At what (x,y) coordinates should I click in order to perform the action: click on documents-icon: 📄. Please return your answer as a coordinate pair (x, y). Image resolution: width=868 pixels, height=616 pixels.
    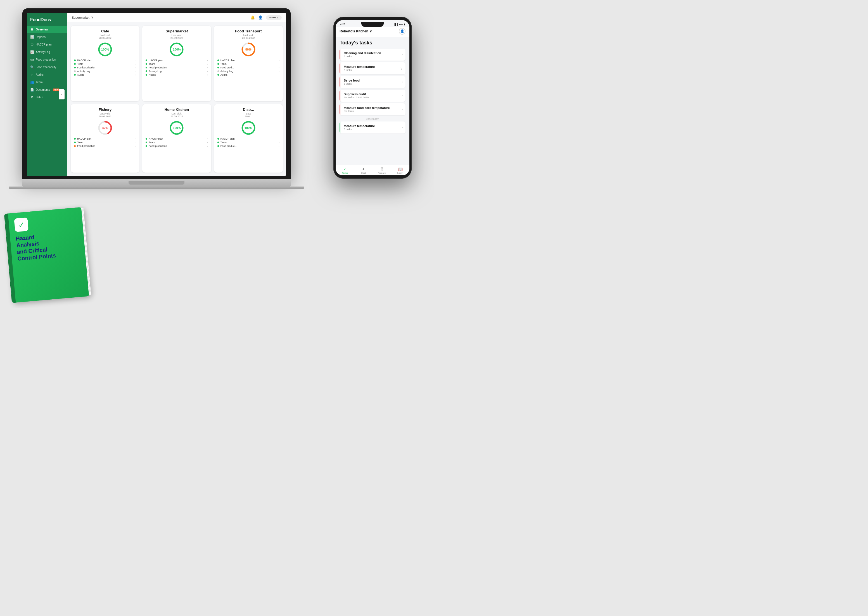
    Looking at the image, I should click on (32, 90).